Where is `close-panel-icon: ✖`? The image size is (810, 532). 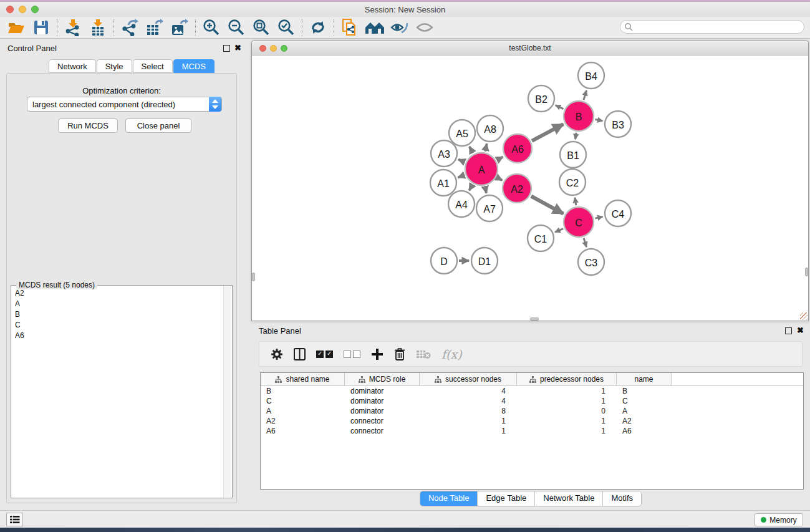
close-panel-icon: ✖ is located at coordinates (238, 47).